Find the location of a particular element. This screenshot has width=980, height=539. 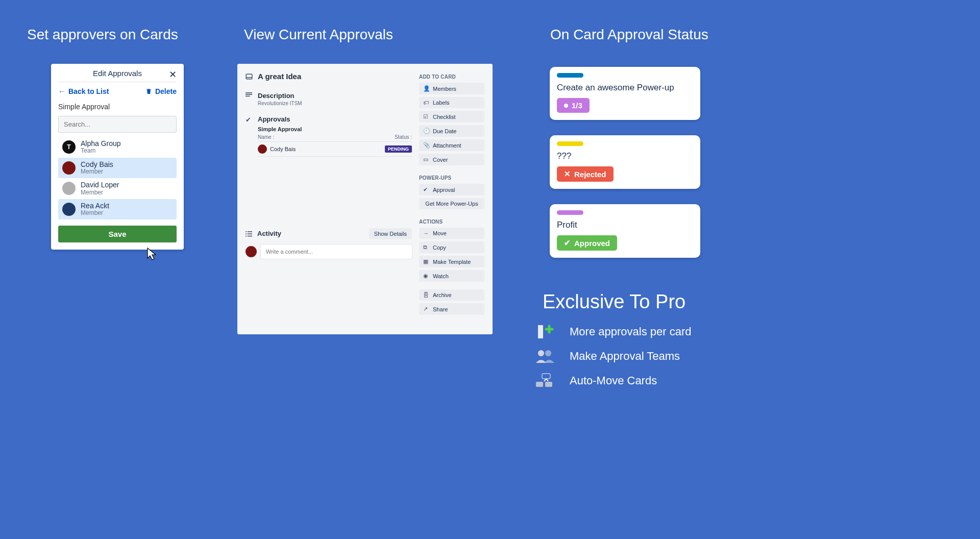

description-text: Revolutionize ITSM is located at coordinates (335, 103).